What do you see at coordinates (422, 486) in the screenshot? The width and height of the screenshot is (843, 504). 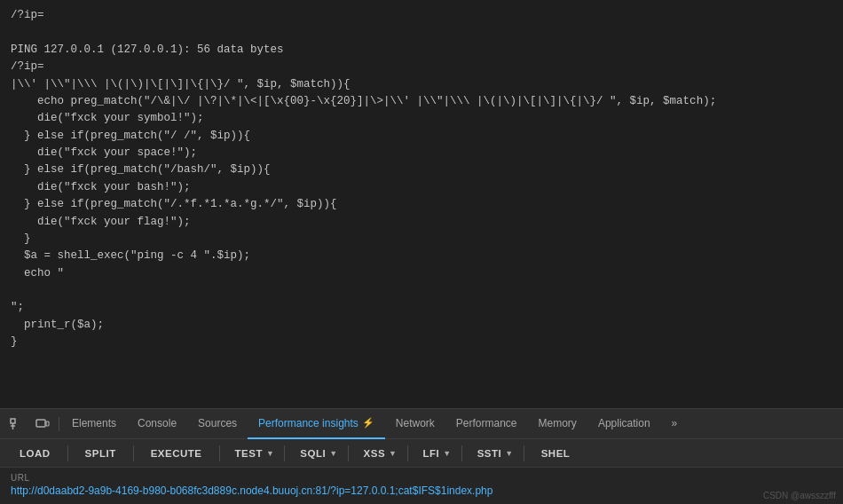 I see `url-bar: URL http://d0daabd2-9a9b-4169-b980-b068f…` at bounding box center [422, 486].